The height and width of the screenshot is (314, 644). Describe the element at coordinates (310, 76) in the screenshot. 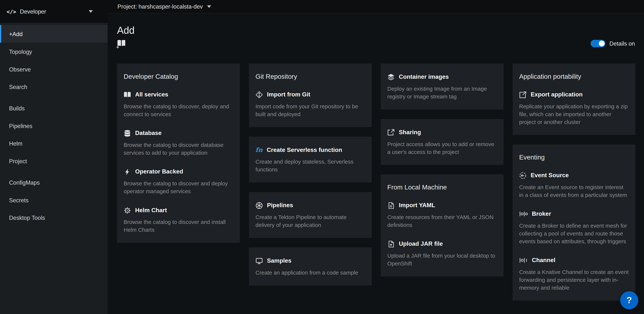

I see `card-title: Git Repository` at that location.